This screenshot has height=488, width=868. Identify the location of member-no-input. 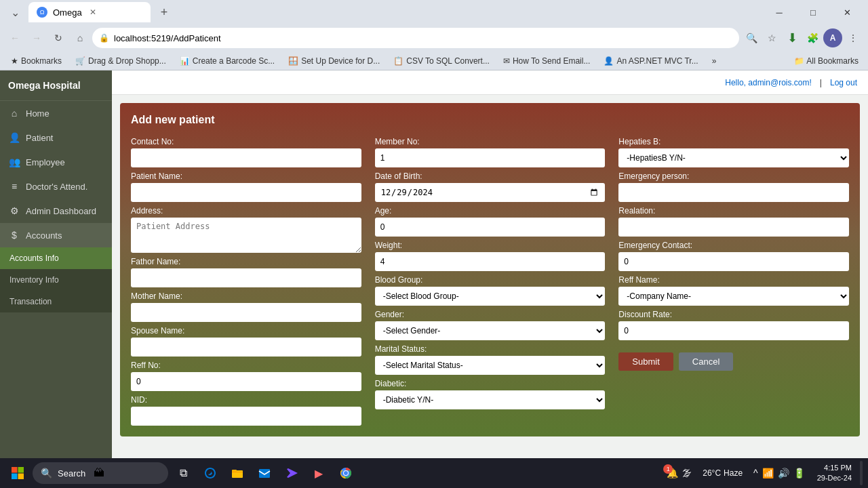
(490, 158).